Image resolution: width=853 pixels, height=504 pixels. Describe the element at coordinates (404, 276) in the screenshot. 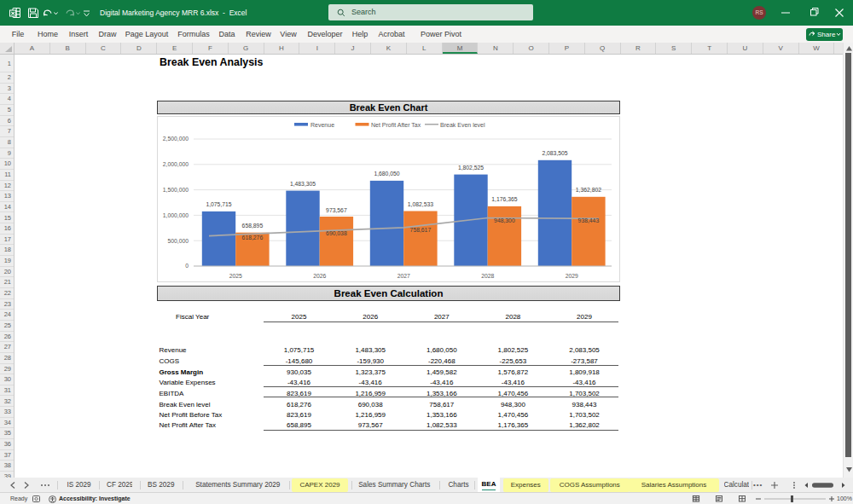

I see `svg-text: 2027` at that location.